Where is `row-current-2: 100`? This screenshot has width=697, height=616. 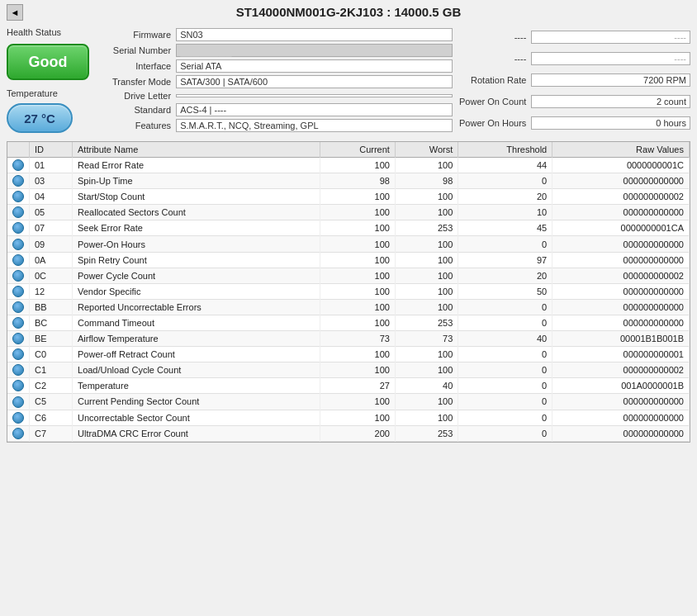 row-current-2: 100 is located at coordinates (357, 197).